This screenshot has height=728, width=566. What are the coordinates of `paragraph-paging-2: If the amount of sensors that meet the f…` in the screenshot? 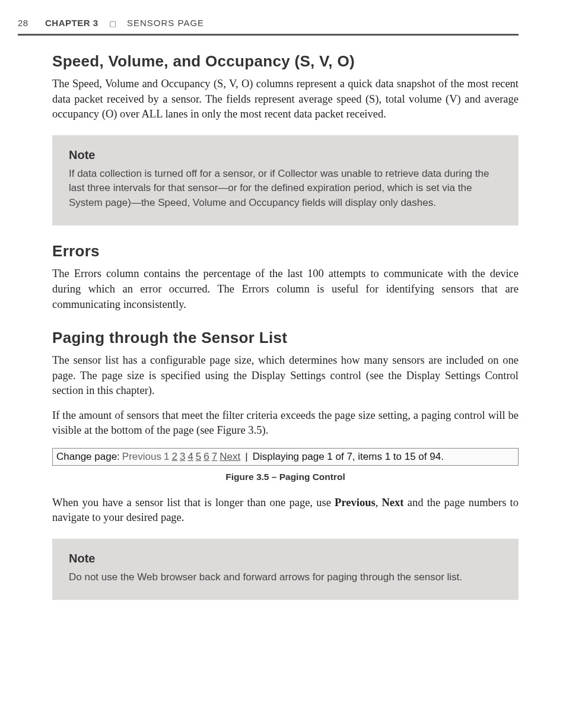 It's located at (285, 424).